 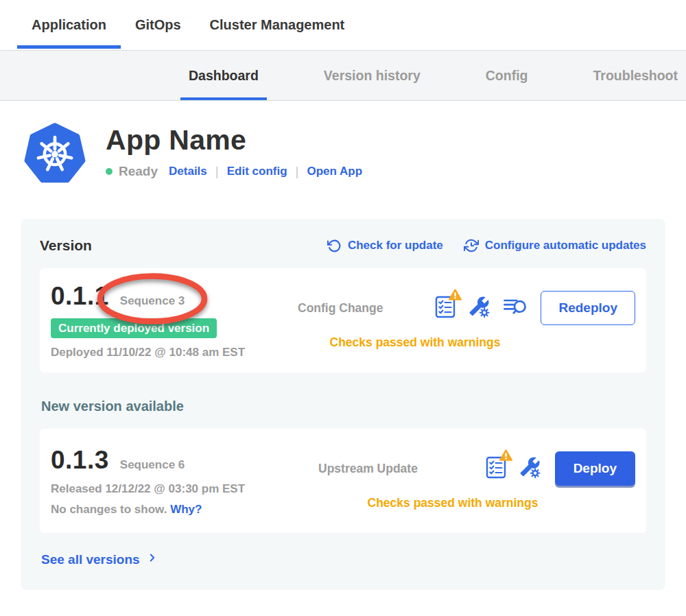 What do you see at coordinates (174, 489) in the screenshot?
I see `released-timestamp: Released 12/12/22 @ 03:30 pm EST` at bounding box center [174, 489].